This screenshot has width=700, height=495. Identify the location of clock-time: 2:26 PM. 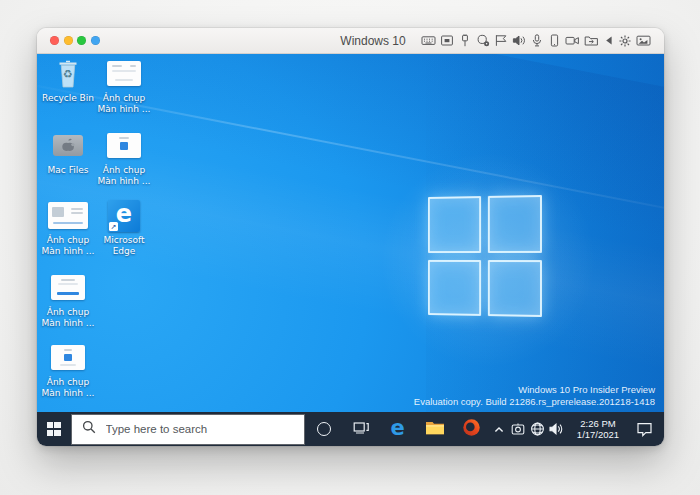
(598, 424).